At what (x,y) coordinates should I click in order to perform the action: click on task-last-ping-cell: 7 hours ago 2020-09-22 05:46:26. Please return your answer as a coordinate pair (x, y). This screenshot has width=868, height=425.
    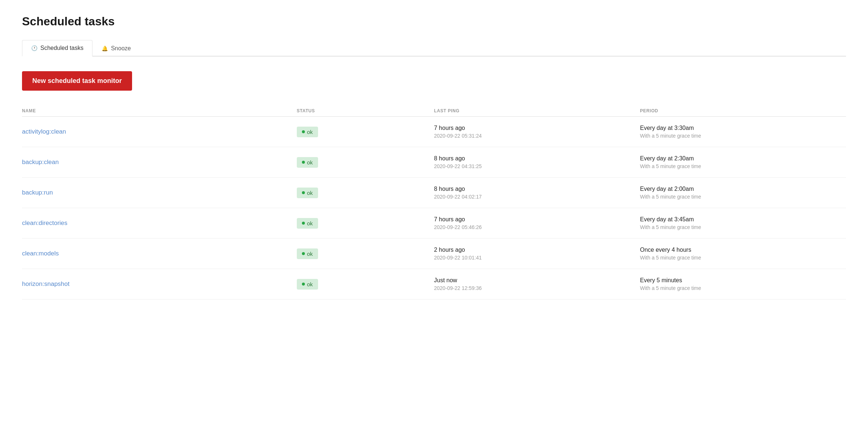
    Looking at the image, I should click on (537, 223).